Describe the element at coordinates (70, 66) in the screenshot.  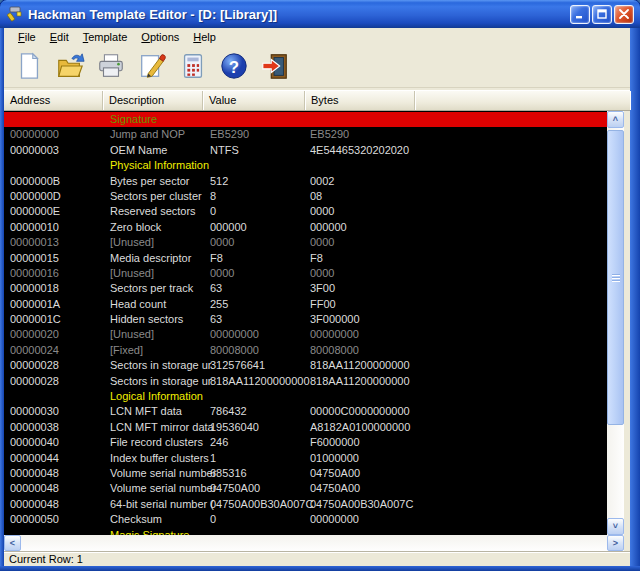
I see `open-button` at that location.